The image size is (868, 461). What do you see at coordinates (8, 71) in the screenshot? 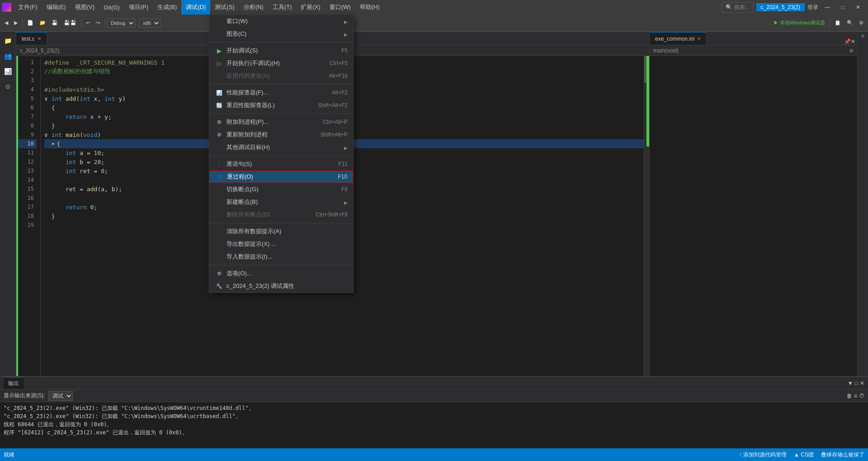
I see `sidebar-class-view: 📊` at bounding box center [8, 71].